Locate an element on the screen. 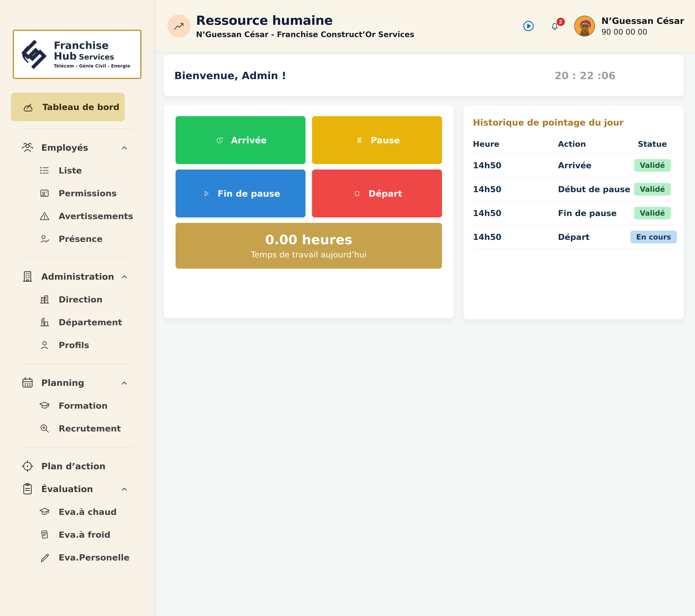  logo-text: Franchise HubServices Télécom - Génie Ci… is located at coordinates (92, 54).